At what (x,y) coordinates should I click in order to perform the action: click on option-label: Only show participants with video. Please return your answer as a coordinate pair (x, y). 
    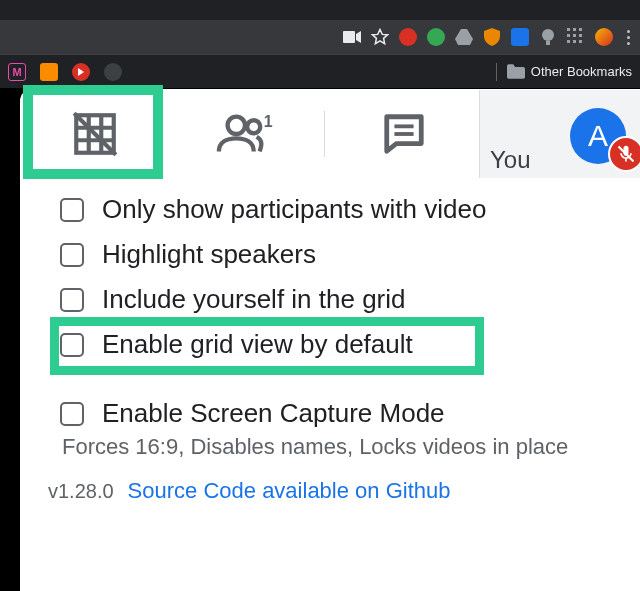
    Looking at the image, I should click on (294, 210).